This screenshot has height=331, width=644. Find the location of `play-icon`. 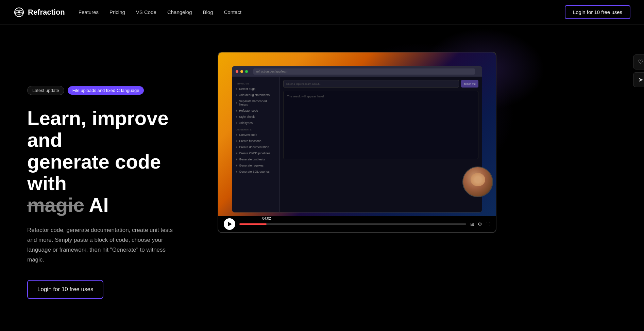

play-icon is located at coordinates (230, 224).